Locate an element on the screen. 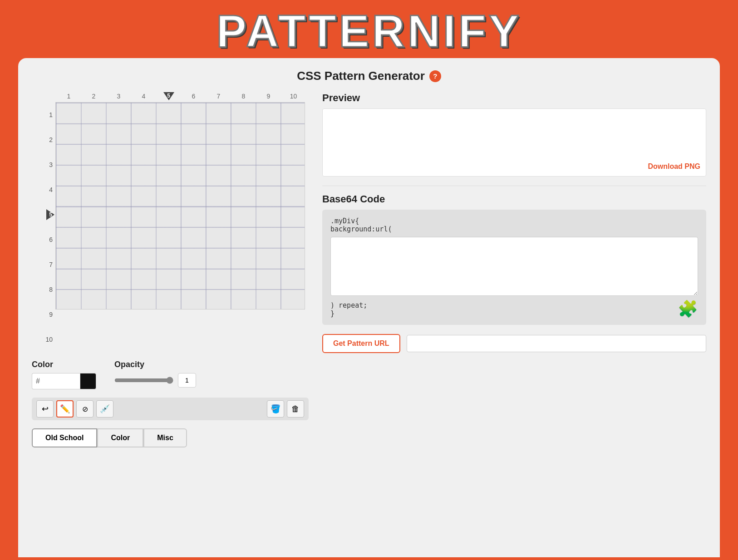  puzzle-icon: 🧩 is located at coordinates (688, 309).